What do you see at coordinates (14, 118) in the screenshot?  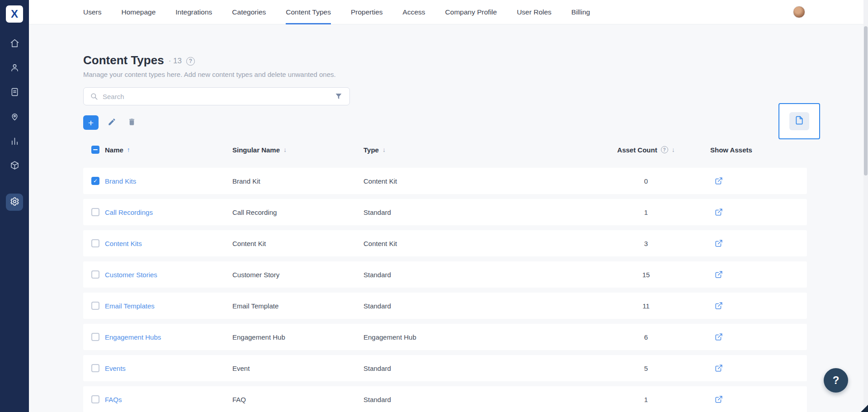 I see `pin-icon` at bounding box center [14, 118].